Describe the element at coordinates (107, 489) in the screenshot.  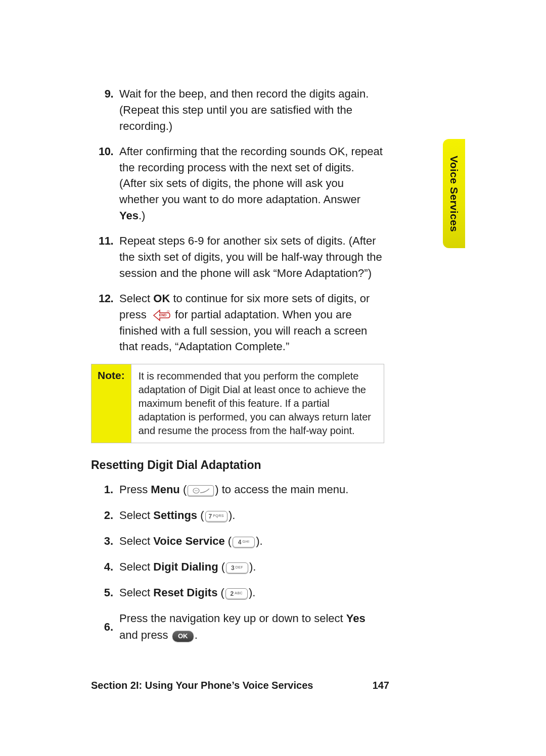
I see `step-number: 1.` at that location.